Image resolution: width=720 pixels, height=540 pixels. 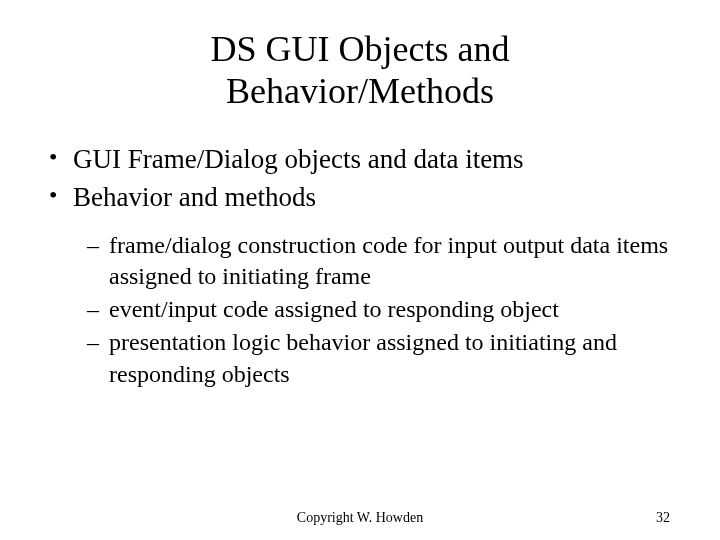 I want to click on bullet-text: Behavior and methods, so click(x=194, y=197).